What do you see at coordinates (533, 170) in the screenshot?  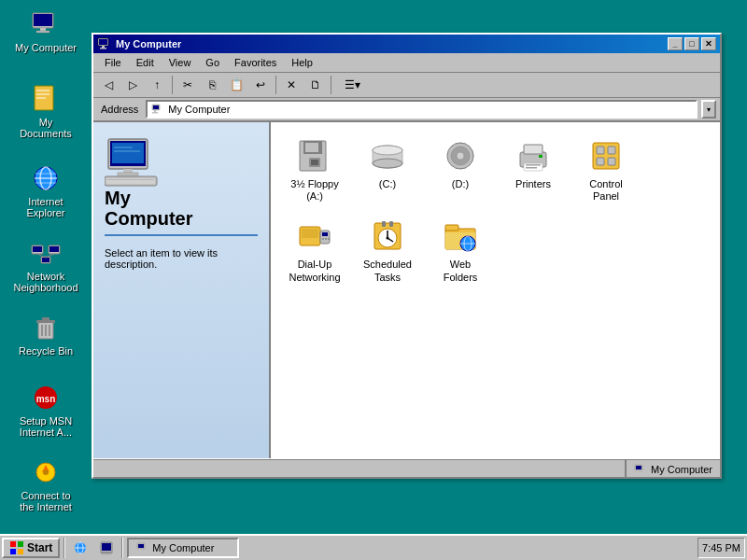 I see `file-icon-printers: Printers` at bounding box center [533, 170].